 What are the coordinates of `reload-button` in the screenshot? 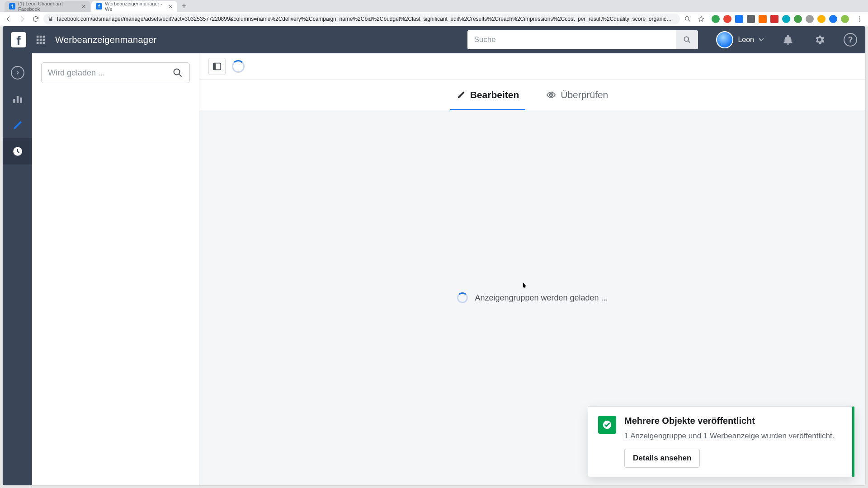 It's located at (36, 19).